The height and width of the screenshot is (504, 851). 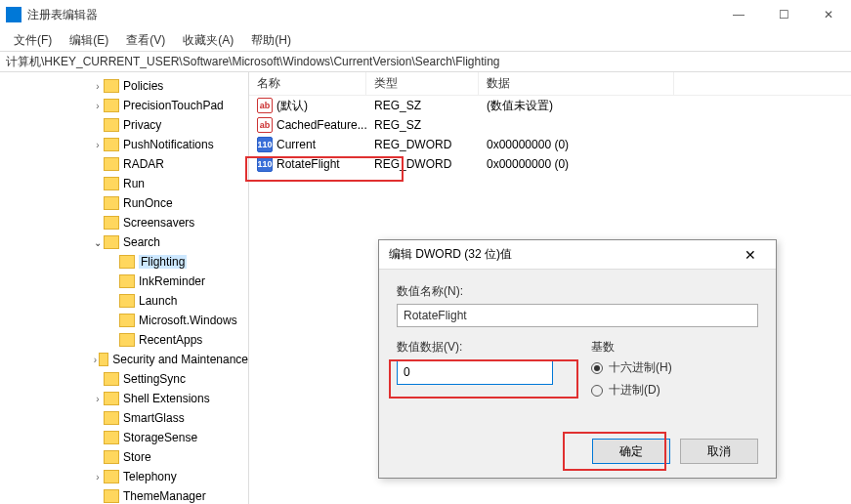 What do you see at coordinates (124, 164) in the screenshot?
I see `tree-item: RADAR` at bounding box center [124, 164].